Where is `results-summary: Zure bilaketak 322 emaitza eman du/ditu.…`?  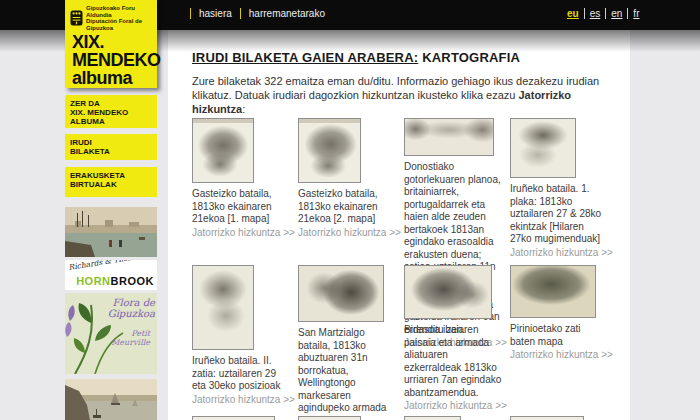 results-summary: Zure bilaketak 322 emaitza eman du/ditu.… is located at coordinates (399, 95).